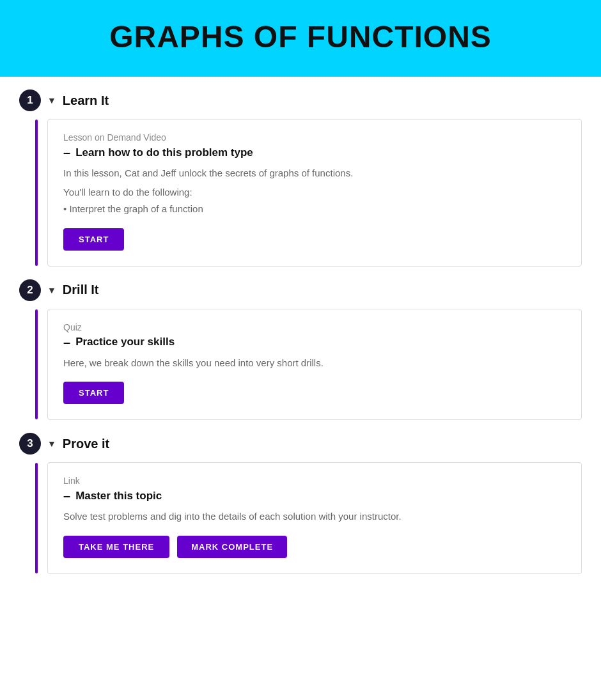 The image size is (601, 700). I want to click on section-3-card-subtitle: – Master this topic, so click(315, 496).